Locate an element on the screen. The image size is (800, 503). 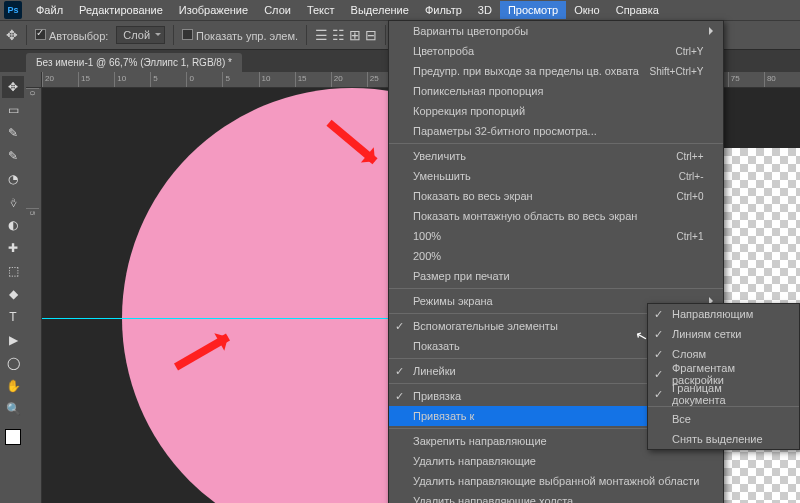
menu-item: Размер при печати is located at coordinates (556, 276).